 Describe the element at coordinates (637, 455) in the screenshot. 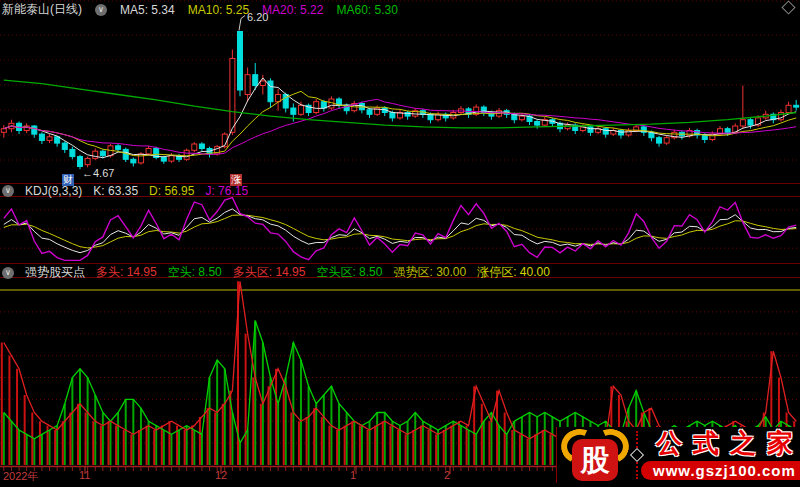

I see `logo-divider` at that location.